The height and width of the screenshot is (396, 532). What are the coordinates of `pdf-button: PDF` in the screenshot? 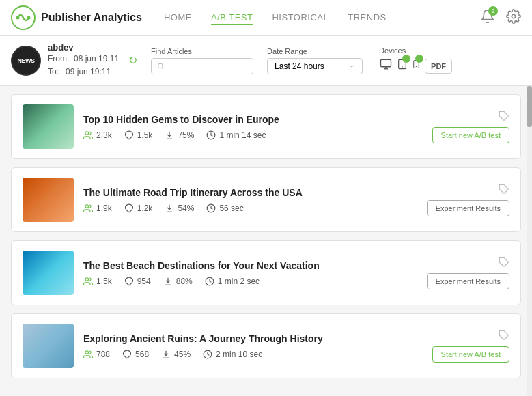 It's located at (438, 66).